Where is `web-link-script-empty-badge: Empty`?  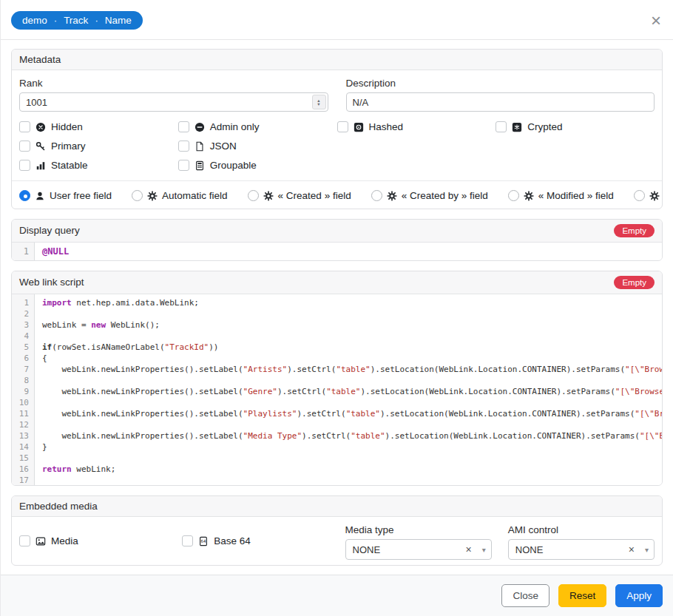
web-link-script-empty-badge: Empty is located at coordinates (635, 282).